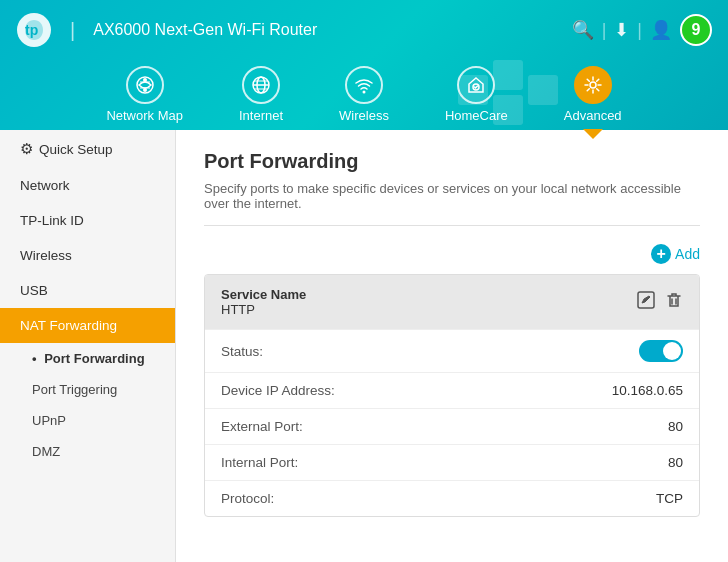  Describe the element at coordinates (452, 498) in the screenshot. I see `protocol-row: Protocol: TCP` at that location.